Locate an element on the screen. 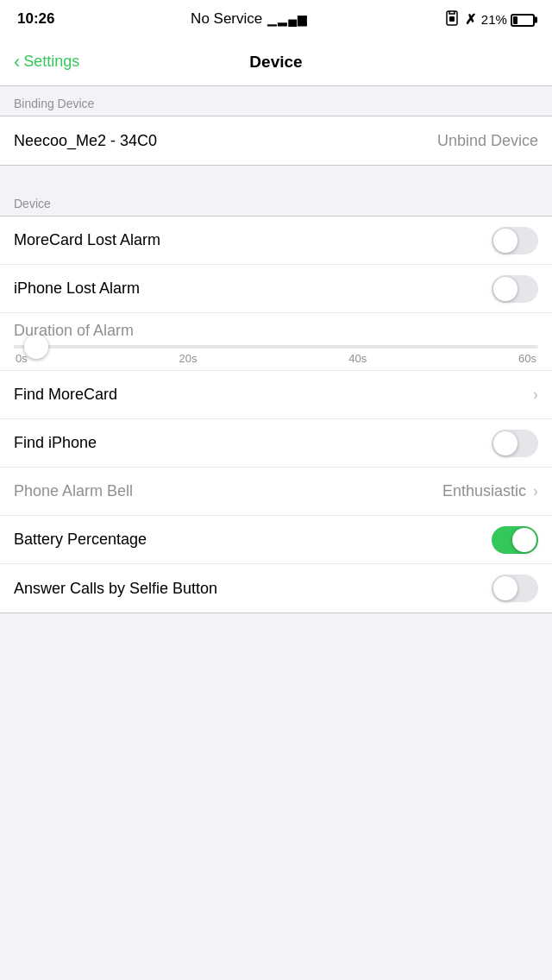 This screenshot has height=980, width=552. morecard-lost-alarm-row: MoreCard Lost Alarm is located at coordinates (276, 241).